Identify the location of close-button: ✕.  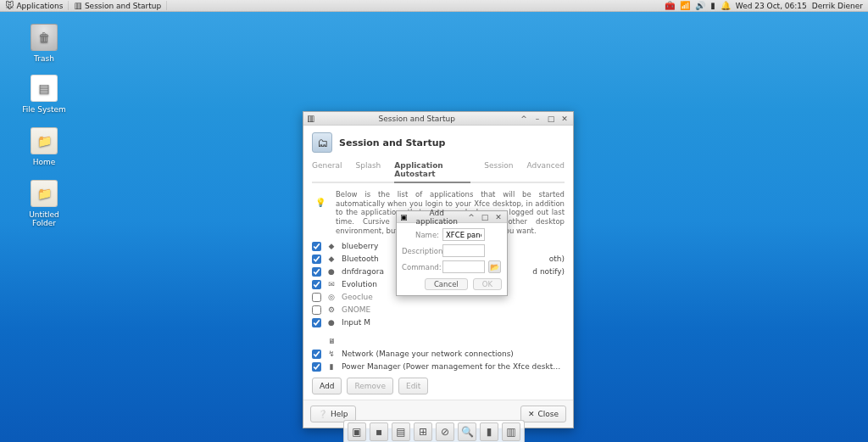
(565, 119).